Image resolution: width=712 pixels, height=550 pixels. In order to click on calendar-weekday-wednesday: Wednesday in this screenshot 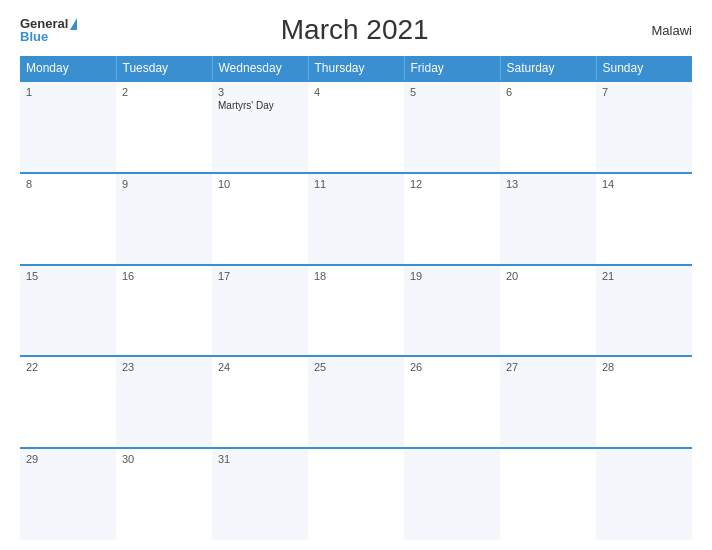, I will do `click(260, 68)`.